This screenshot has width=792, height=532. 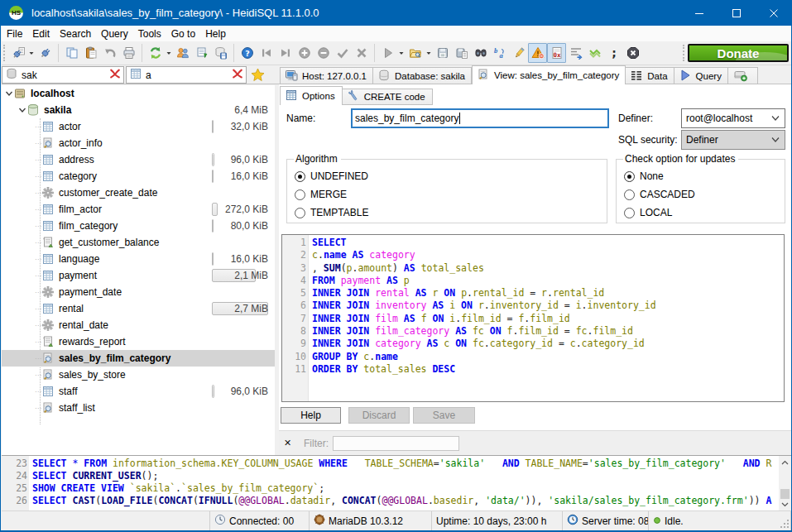 I want to click on connect-dropdown-caret, so click(x=31, y=53).